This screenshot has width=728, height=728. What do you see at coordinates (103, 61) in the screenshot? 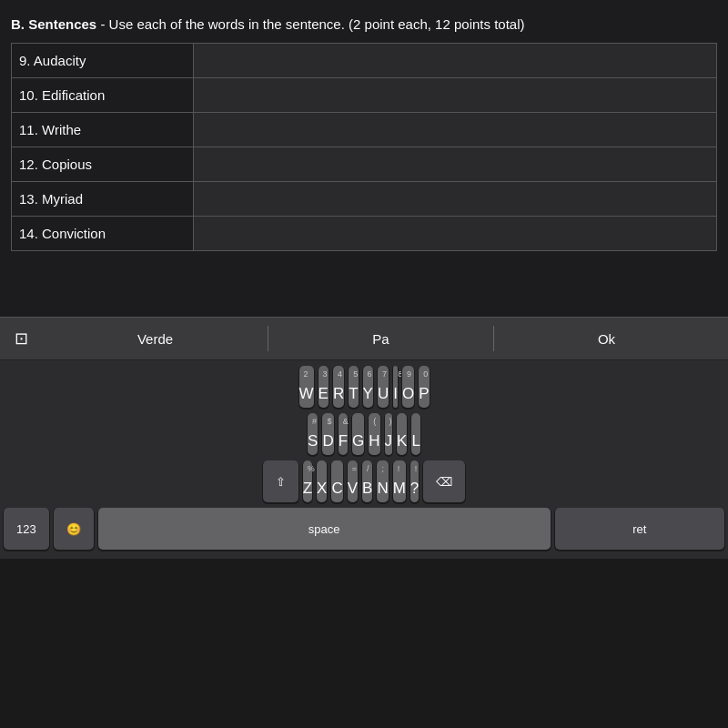
I see `word-label: 9. Audacity` at bounding box center [103, 61].